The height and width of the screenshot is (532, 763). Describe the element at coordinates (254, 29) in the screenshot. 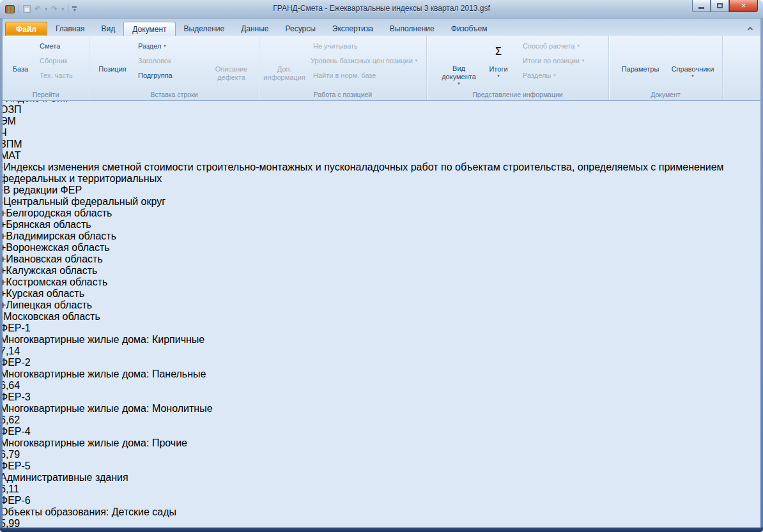

I see `tab-dannye: Данные` at that location.